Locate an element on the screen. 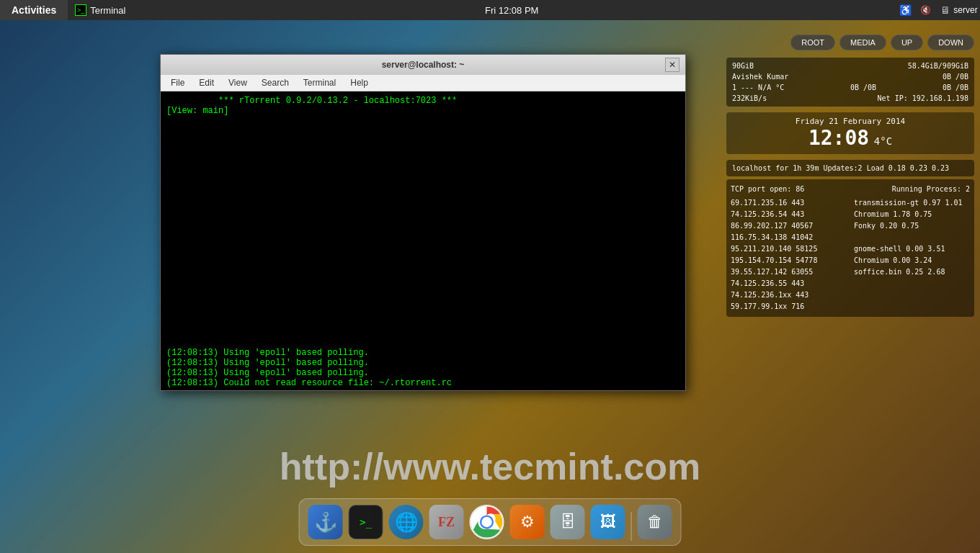 The height and width of the screenshot is (553, 980). menu-edit: Edit is located at coordinates (206, 83).